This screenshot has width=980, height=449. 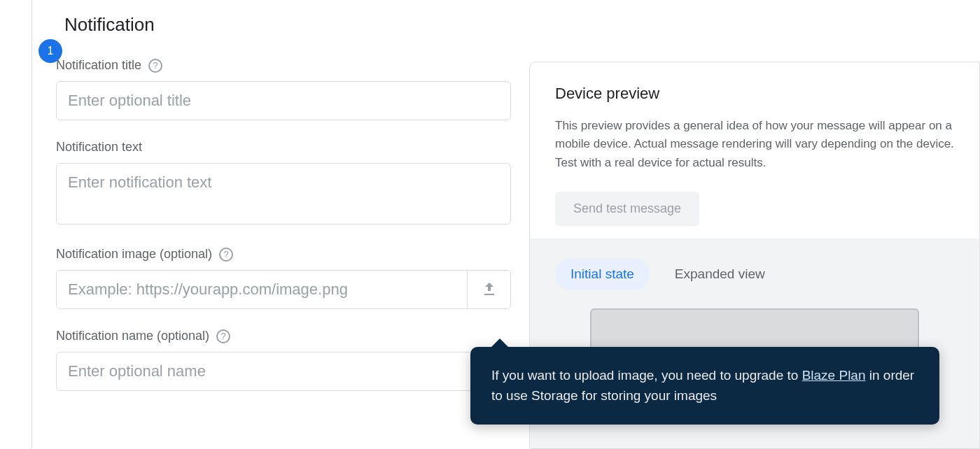 I want to click on preview-tabs: Initial state Expanded view, so click(x=755, y=274).